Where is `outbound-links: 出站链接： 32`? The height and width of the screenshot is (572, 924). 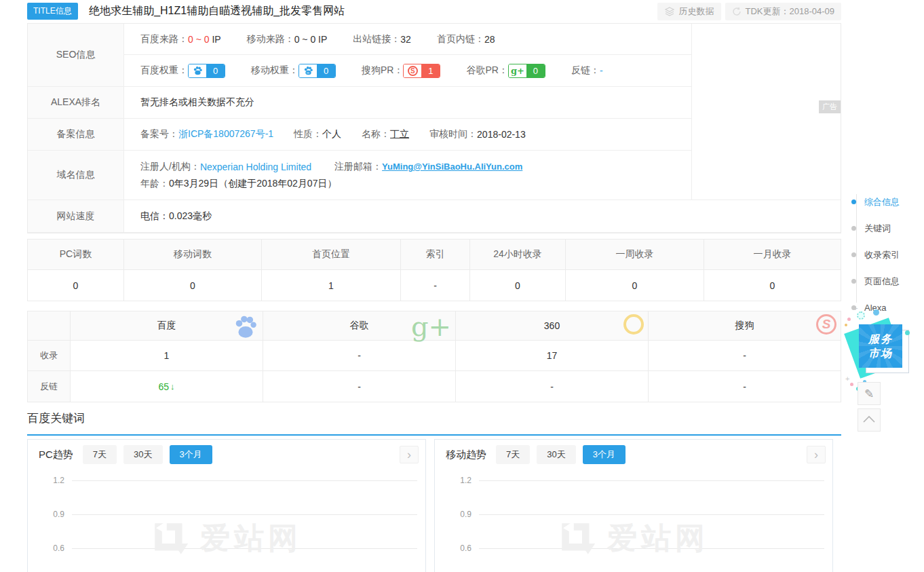
outbound-links: 出站链接： 32 is located at coordinates (382, 39).